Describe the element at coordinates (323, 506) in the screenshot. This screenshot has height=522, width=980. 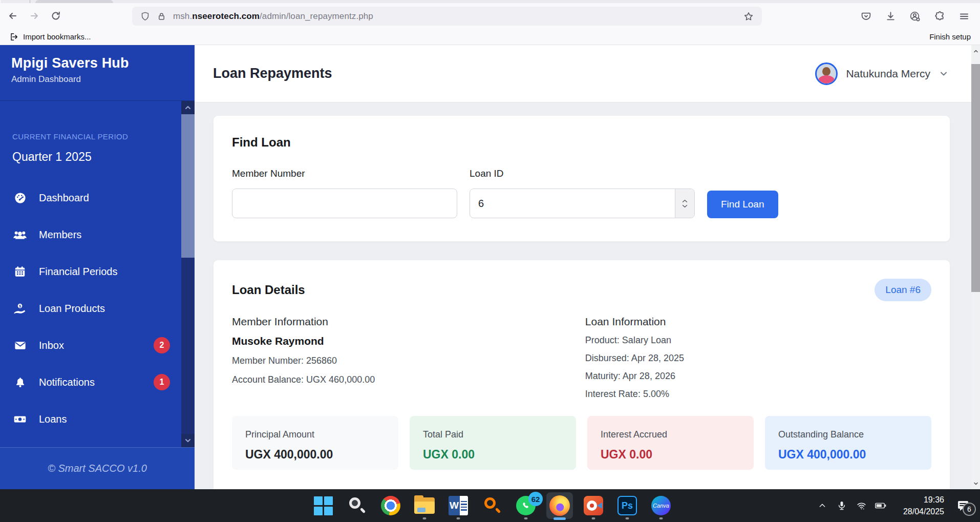
I see `start-button` at that location.